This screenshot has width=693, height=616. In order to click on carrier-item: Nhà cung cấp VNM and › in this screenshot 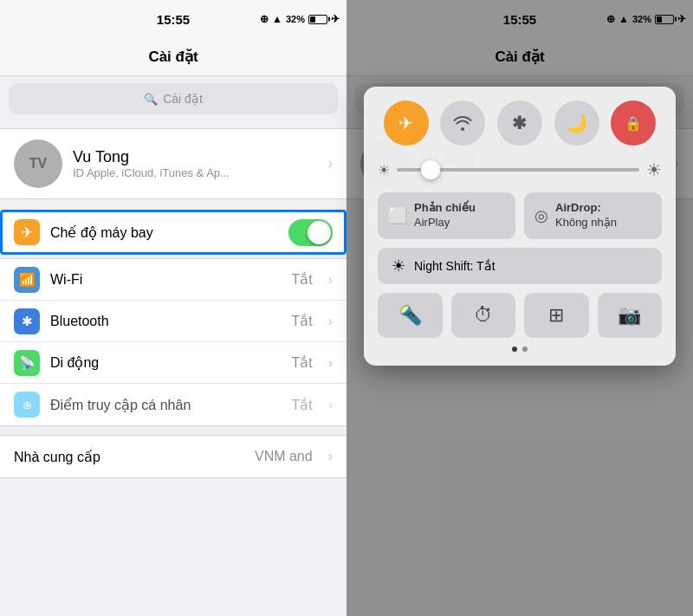, I will do `click(173, 457)`.